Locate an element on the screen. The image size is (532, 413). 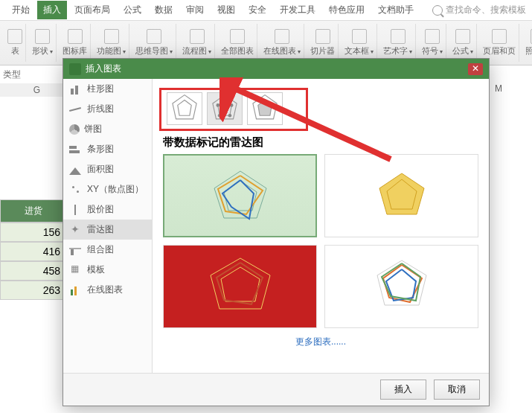
ribbon-headerfooter: 页眉和页 is located at coordinates (500, 43).